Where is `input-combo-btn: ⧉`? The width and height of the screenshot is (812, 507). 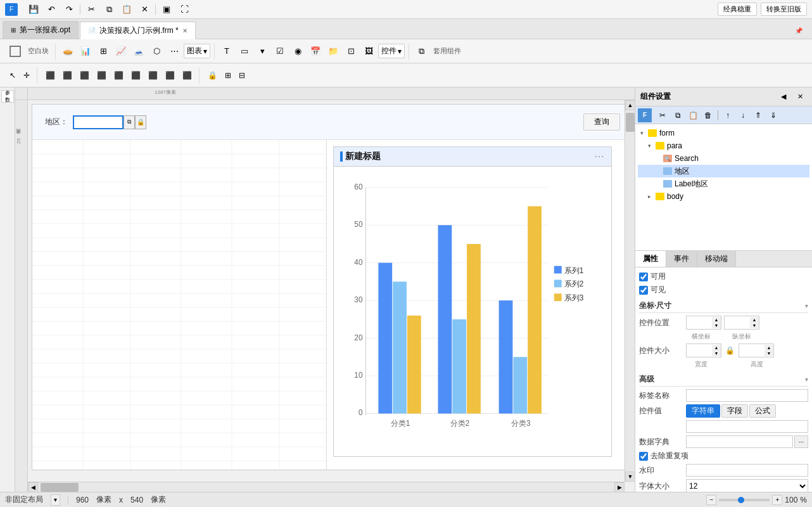 input-combo-btn: ⧉ is located at coordinates (129, 122).